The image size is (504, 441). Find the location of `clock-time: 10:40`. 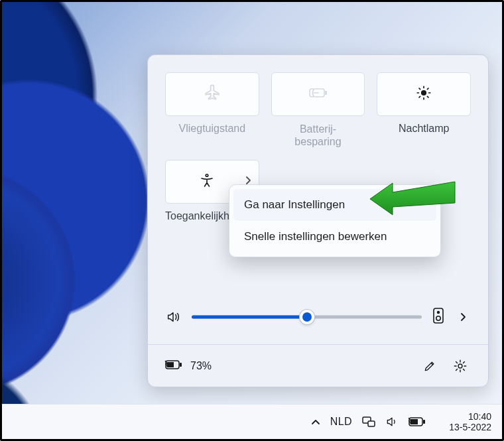

clock-time: 10:40 is located at coordinates (470, 416).